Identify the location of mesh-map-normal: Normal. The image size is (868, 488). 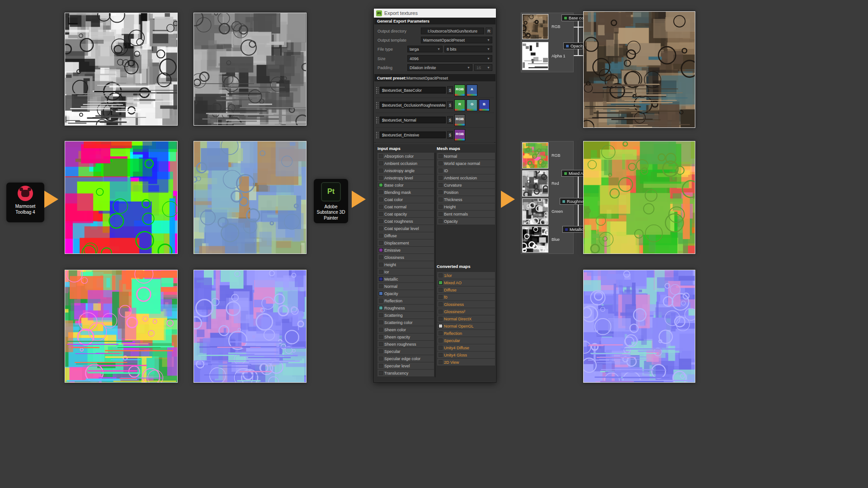
(466, 156).